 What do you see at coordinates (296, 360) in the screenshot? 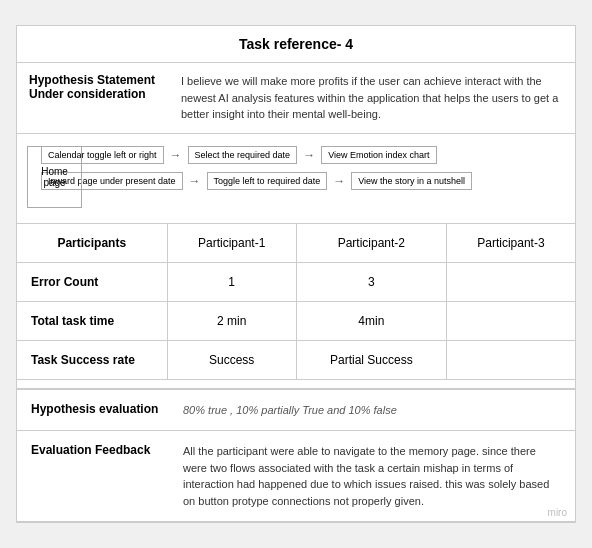
I see `success-rate-row: Task Success rate Success Partial Succes…` at bounding box center [296, 360].